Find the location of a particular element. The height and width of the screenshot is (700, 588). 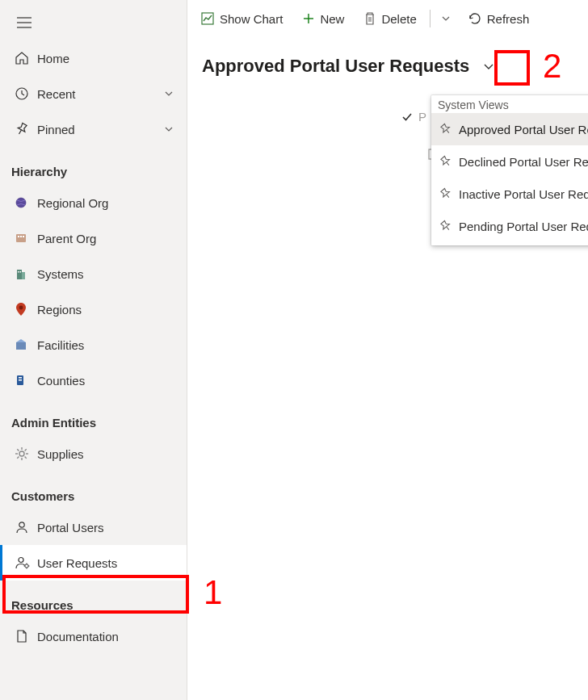

sidebar-item-user-requests: User Requests is located at coordinates (94, 563).